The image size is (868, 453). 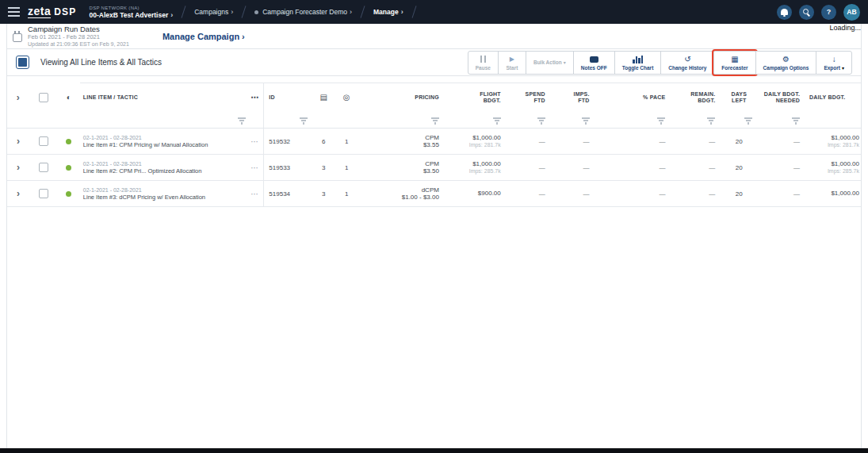 What do you see at coordinates (17, 38) in the screenshot?
I see `calendar-icon` at bounding box center [17, 38].